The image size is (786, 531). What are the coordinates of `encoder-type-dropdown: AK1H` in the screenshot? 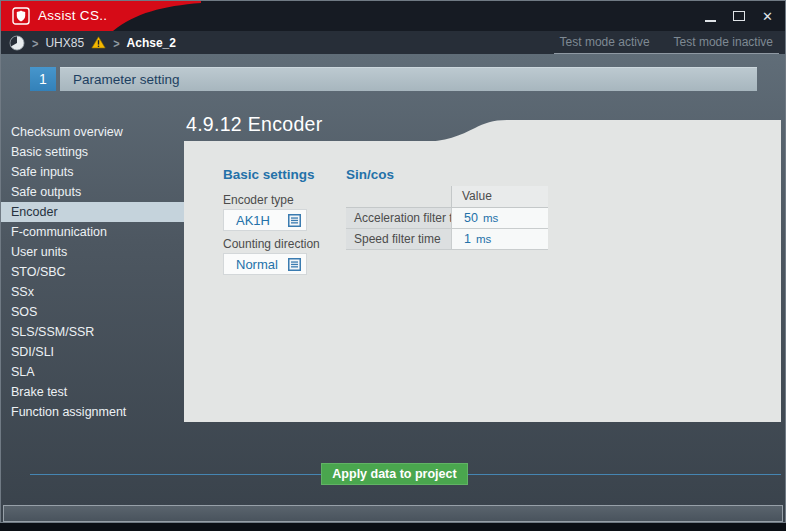 It's located at (265, 220).